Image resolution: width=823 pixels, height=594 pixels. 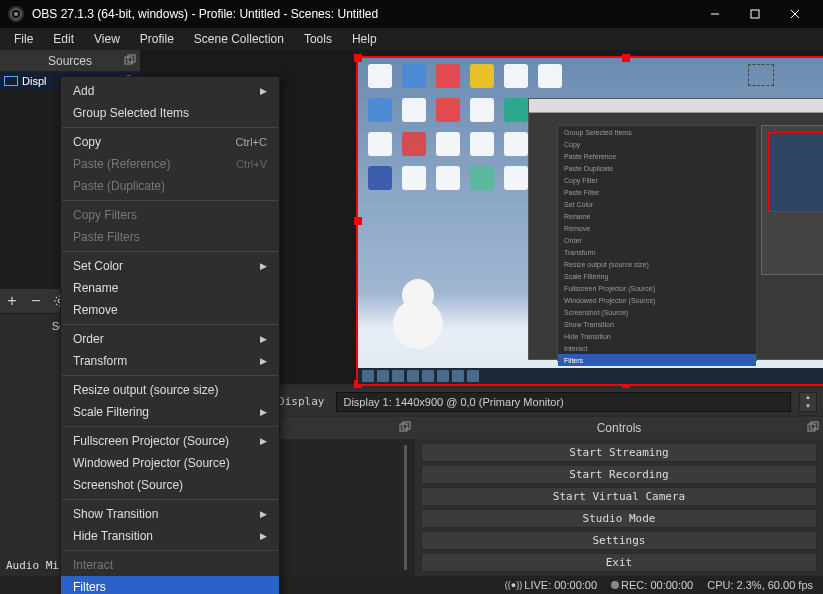 I want to click on context-item-label: Paste Filters, so click(x=106, y=237).